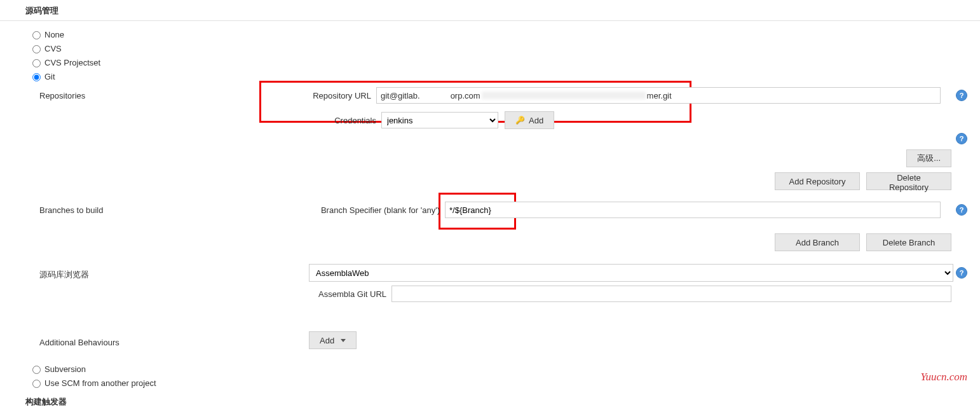 The height and width of the screenshot is (414, 980). What do you see at coordinates (520, 120) in the screenshot?
I see `key-icon: 🔑` at bounding box center [520, 120].